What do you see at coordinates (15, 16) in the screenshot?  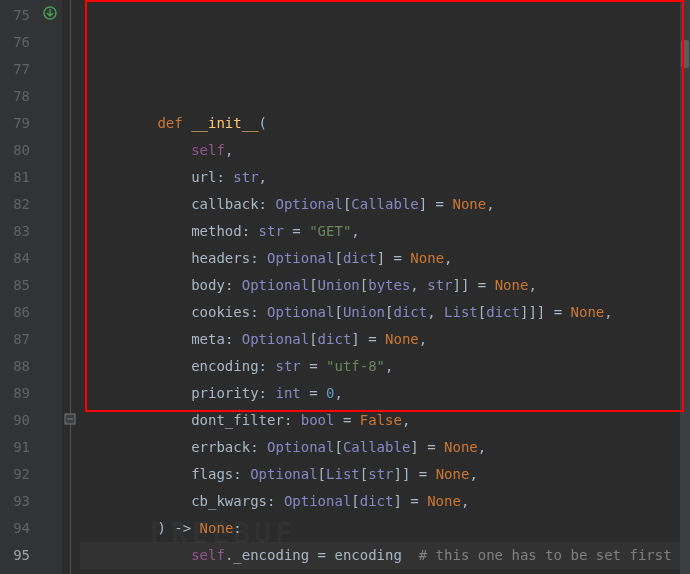 I see `line-number: 75` at bounding box center [15, 16].